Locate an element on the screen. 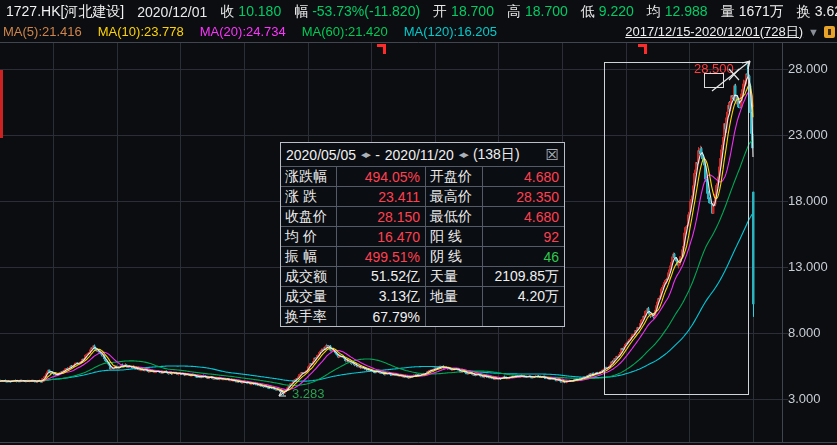  quote-field-value: -53.73%(-11.820) is located at coordinates (366, 12).